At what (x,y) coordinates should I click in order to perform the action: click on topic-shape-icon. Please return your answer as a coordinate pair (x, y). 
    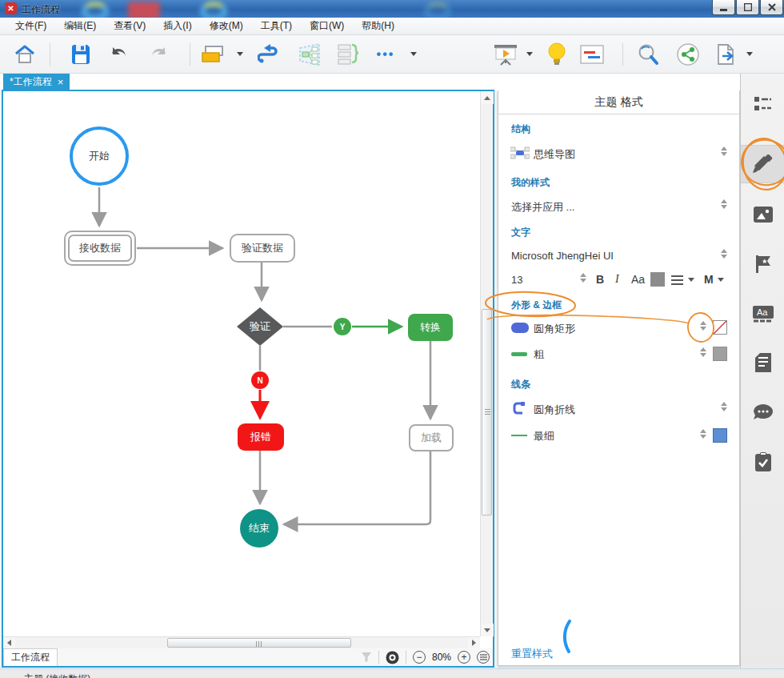
    Looking at the image, I should click on (214, 54).